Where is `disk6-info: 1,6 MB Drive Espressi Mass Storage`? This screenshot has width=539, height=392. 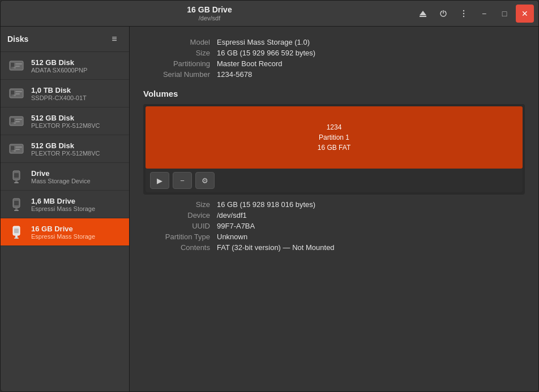
disk6-info: 1,6 MB Drive Espressi Mass Storage is located at coordinates (77, 205).